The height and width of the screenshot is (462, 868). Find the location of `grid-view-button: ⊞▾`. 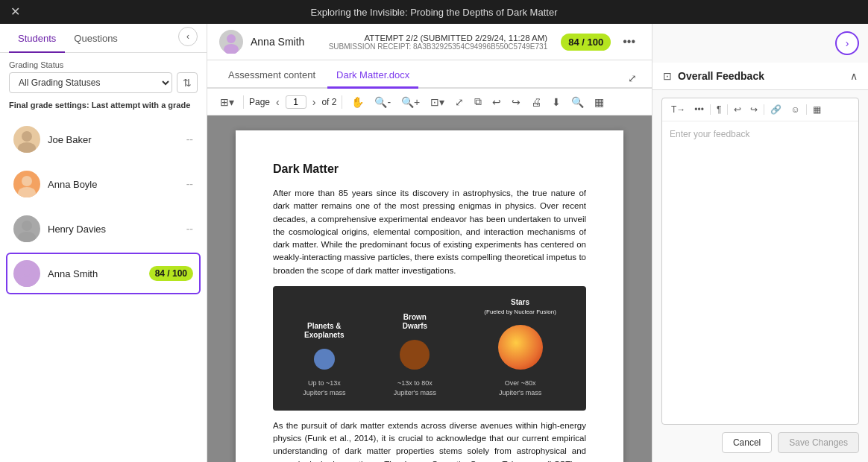

grid-view-button: ⊞▾ is located at coordinates (227, 102).